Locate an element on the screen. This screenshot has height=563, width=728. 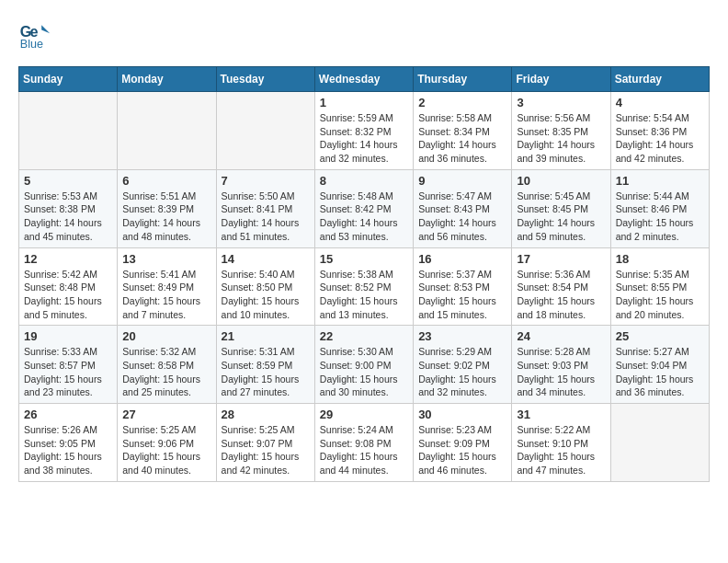
day-info: Sunrise: 5:26 AM Sunset: 9:05 PM Dayligh… is located at coordinates (68, 451).